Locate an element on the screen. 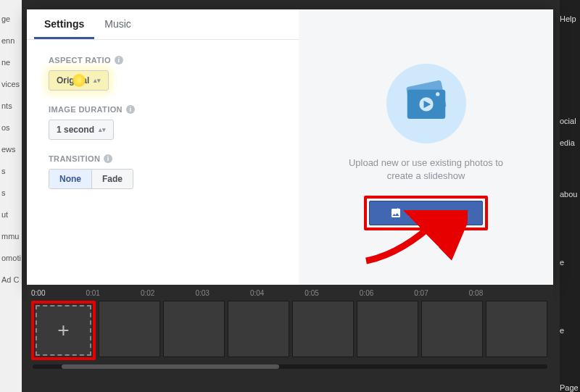 The width and height of the screenshot is (580, 392). add-photo-icon is located at coordinates (396, 213).